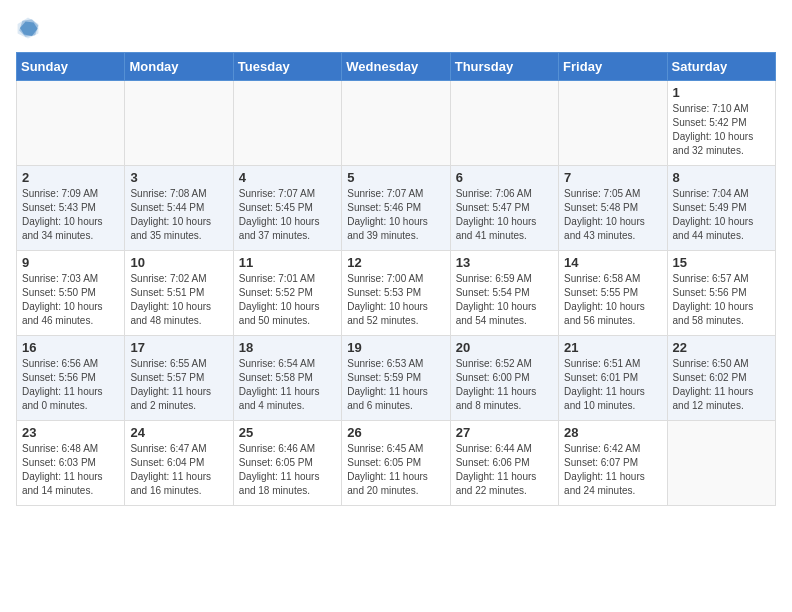 Image resolution: width=792 pixels, height=612 pixels. Describe the element at coordinates (396, 470) in the screenshot. I see `day-info: Sunrise: 6:45 AM Sunset: 6:05 PM Dayligh…` at that location.